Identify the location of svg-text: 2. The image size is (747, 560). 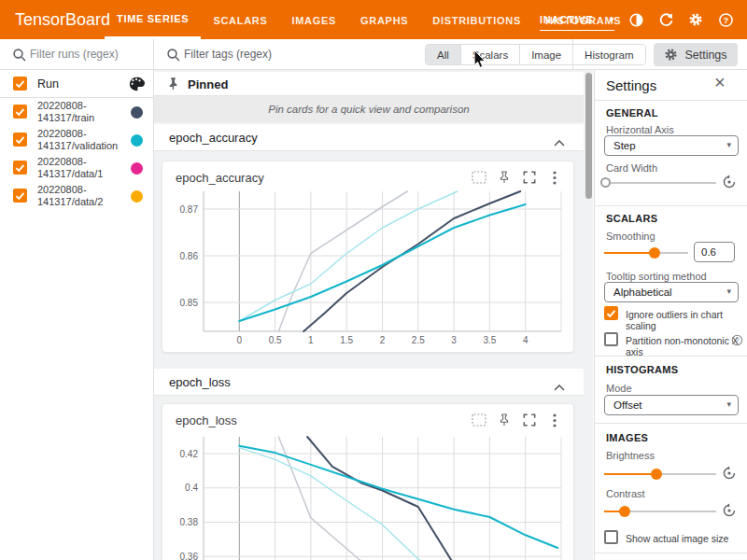
(383, 340).